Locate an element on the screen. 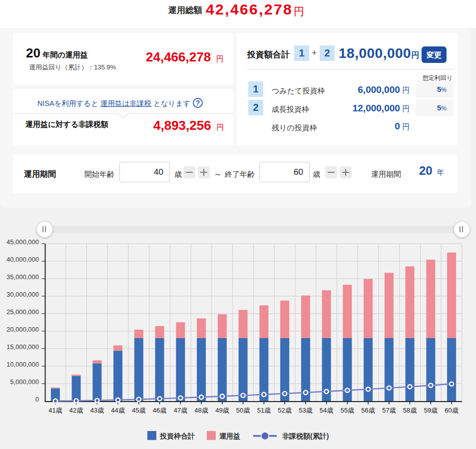 The height and width of the screenshot is (449, 476). svg-text: 55歳 is located at coordinates (348, 411).